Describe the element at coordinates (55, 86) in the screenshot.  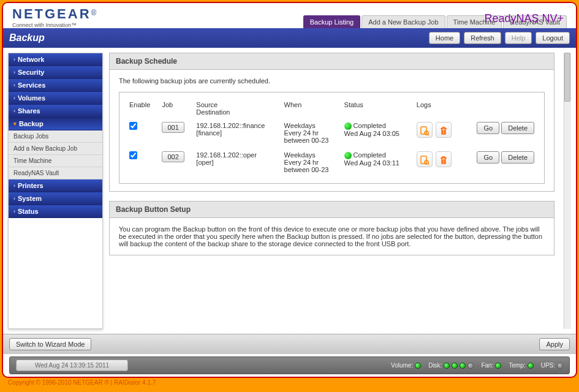
I see `sidebar-item-services: ›Services` at that location.